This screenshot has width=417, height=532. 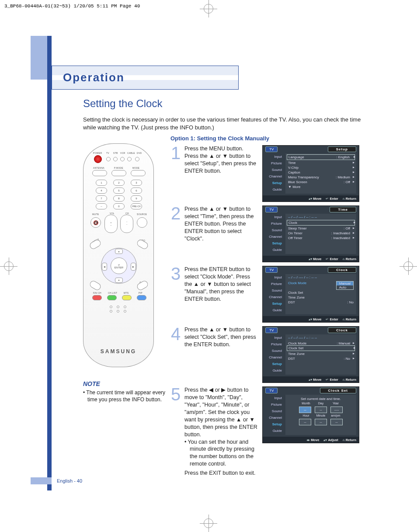 I want to click on remote-num-2: 2, so click(x=119, y=183).